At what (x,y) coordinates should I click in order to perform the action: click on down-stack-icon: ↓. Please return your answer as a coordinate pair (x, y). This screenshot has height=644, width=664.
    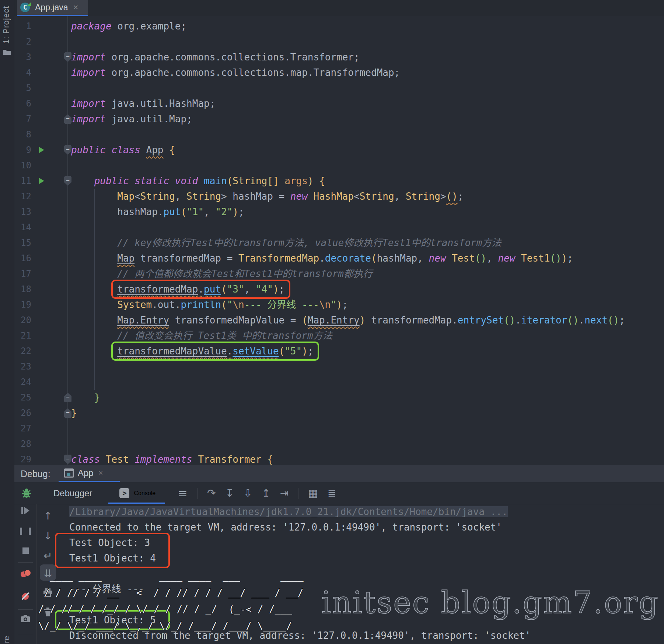
    Looking at the image, I should click on (48, 536).